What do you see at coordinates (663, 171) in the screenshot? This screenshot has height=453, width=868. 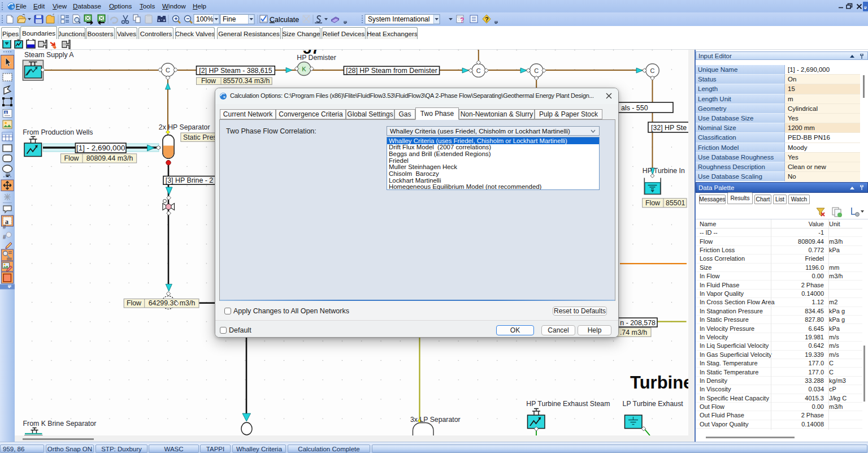 I see `svg-text: HP Turbine In` at bounding box center [663, 171].